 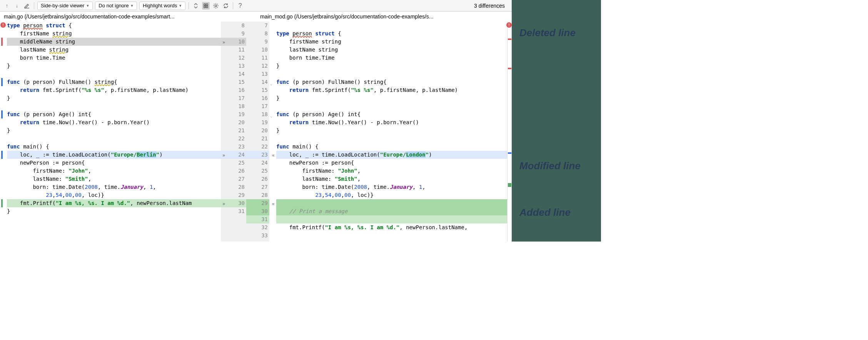 I want to click on help-icon: ?, so click(x=240, y=6).